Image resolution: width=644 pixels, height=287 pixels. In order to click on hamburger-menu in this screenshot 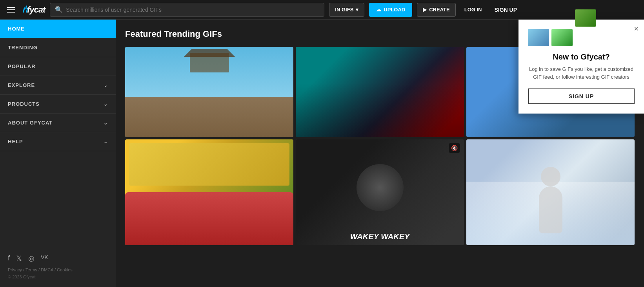, I will do `click(11, 10)`.